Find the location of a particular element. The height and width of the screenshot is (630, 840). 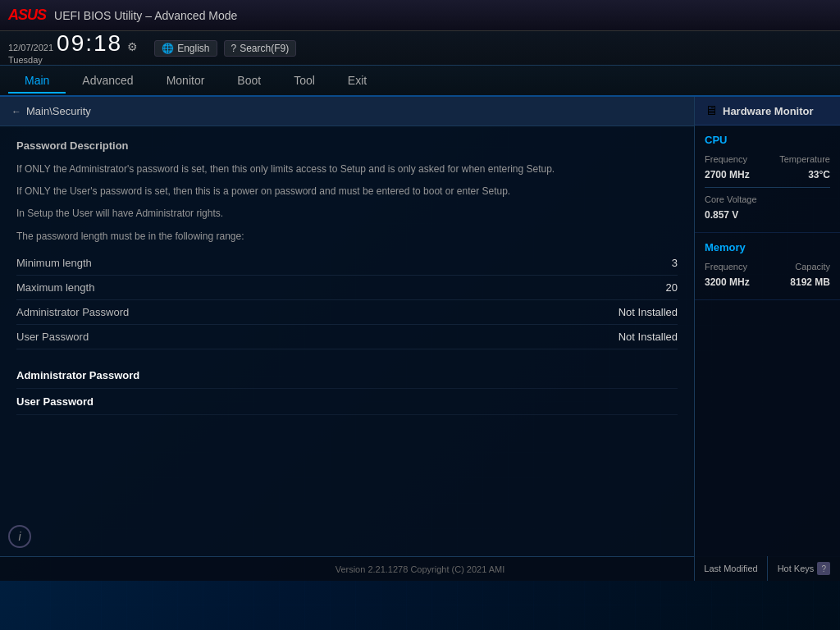

time-display: 09:18 is located at coordinates (89, 43).